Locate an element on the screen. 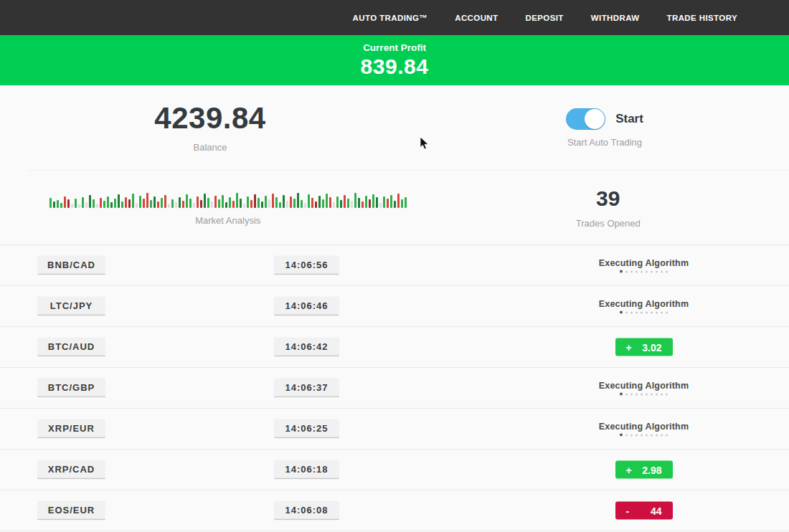  nav-item-auto-trading: AUTO TRADING™ is located at coordinates (390, 18).